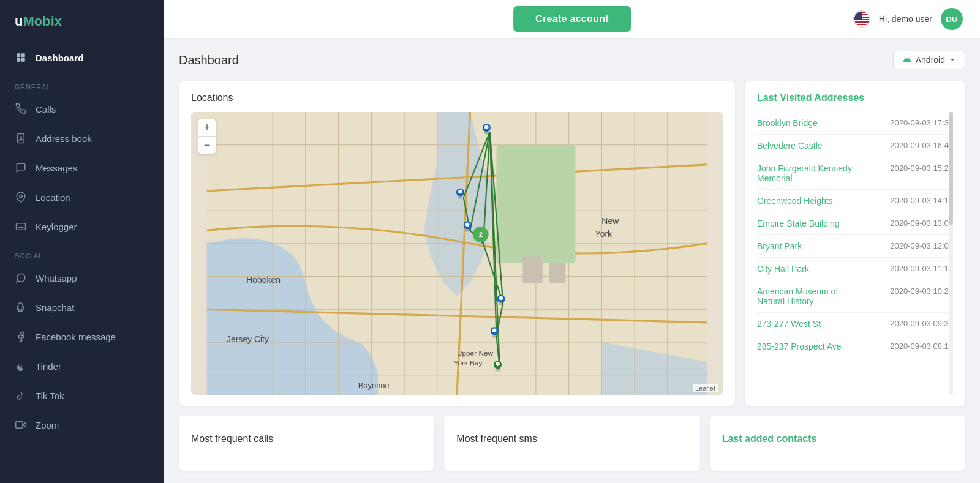 The height and width of the screenshot is (483, 980). I want to click on address-name: 273-277 West St, so click(789, 324).